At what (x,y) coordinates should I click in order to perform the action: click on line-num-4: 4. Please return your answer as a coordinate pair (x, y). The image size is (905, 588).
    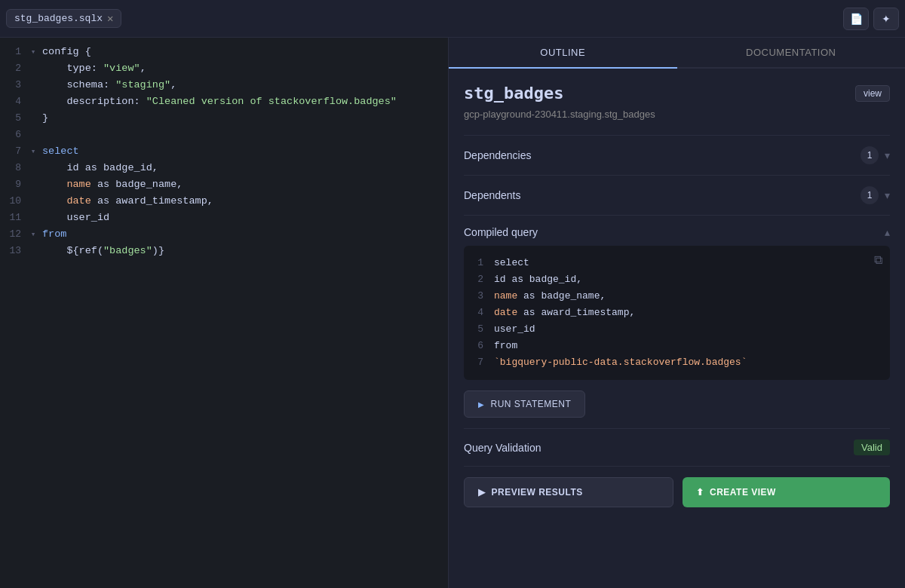
    Looking at the image, I should click on (14, 102).